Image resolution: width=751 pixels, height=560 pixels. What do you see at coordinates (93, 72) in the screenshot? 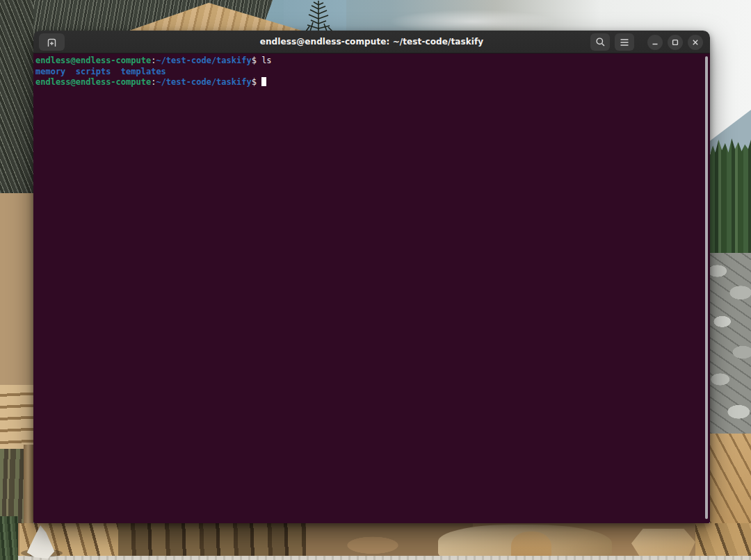
I see `directory-name: scripts` at bounding box center [93, 72].